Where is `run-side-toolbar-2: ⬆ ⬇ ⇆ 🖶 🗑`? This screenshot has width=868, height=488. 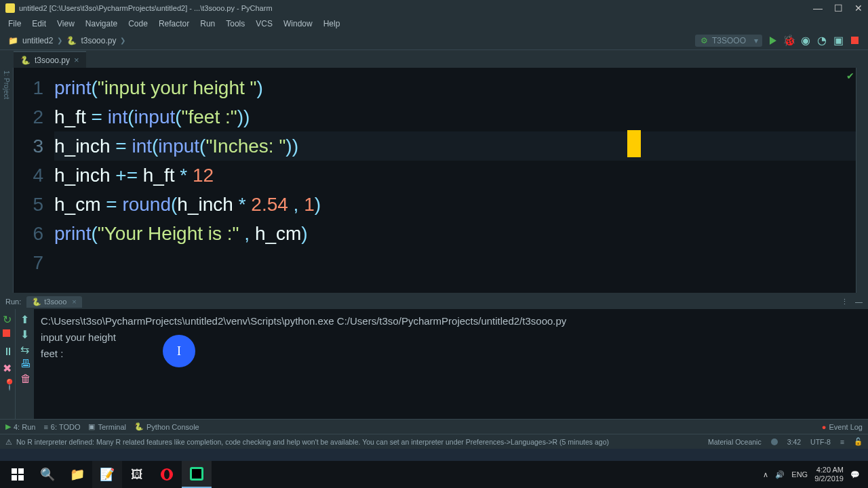
run-side-toolbar-2: ⬆ ⬇ ⇆ 🖶 🗑 is located at coordinates (24, 364).